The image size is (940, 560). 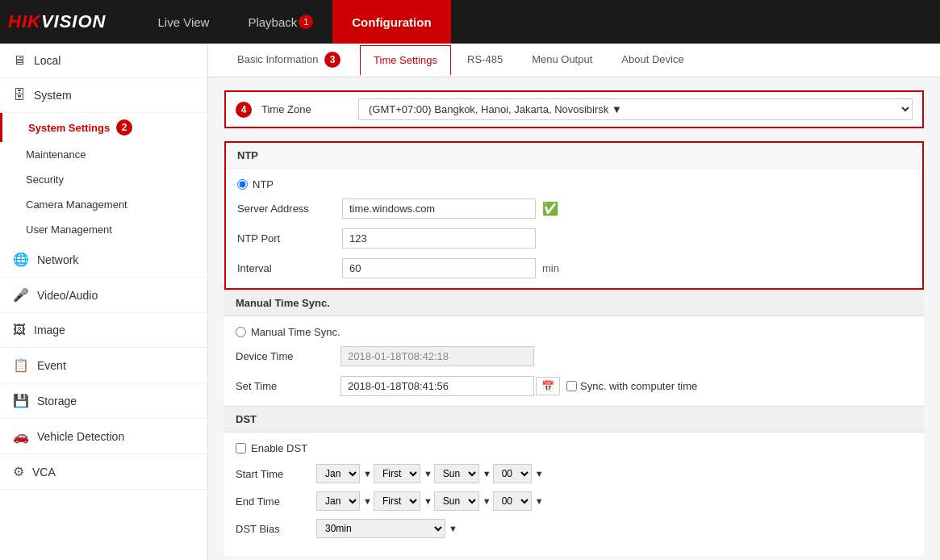 I want to click on end-week-select: First, so click(x=397, y=501).